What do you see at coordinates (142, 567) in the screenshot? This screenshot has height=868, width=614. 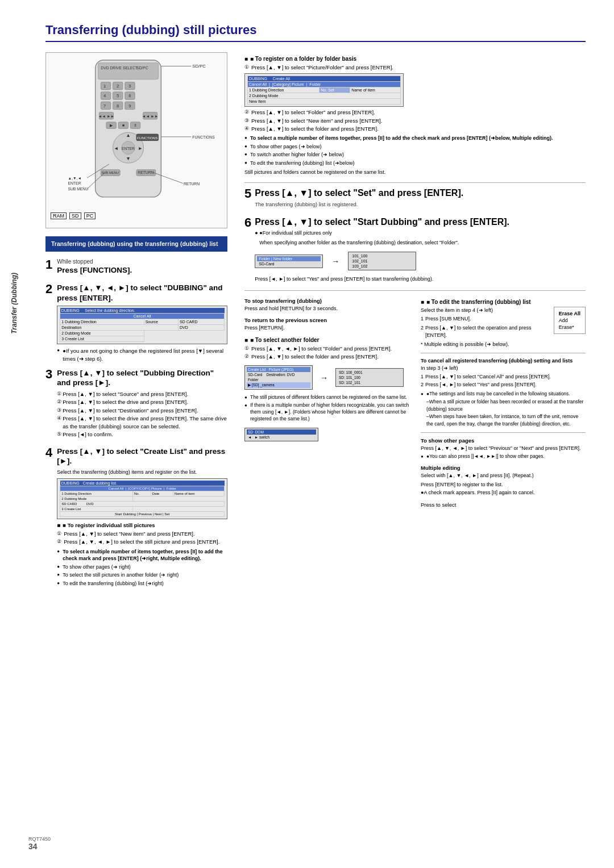 I see `reg-note-2: To show other pages (➜ right)` at bounding box center [142, 567].